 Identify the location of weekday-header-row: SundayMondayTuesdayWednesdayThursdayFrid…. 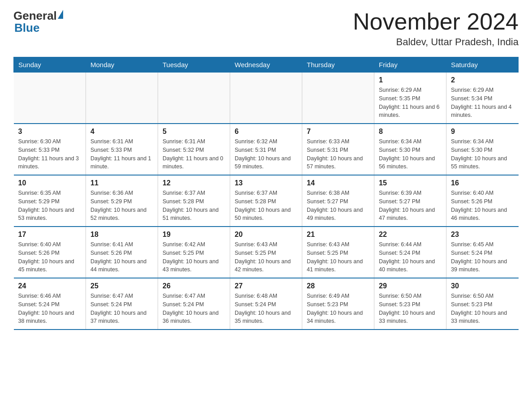
(266, 65).